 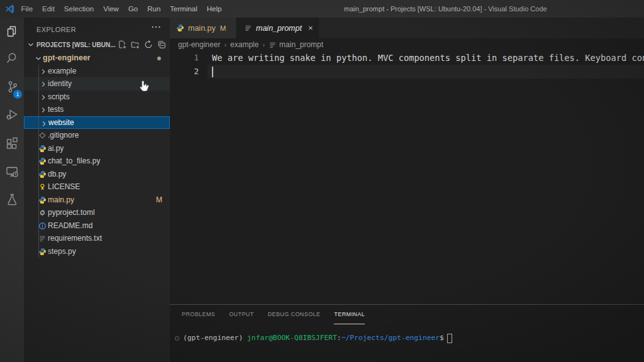 What do you see at coordinates (407, 333) in the screenshot?
I see `bottom-panel: PROBLEMSOUTPUTDEBUG CONSOLETERMINAL (gpt…` at bounding box center [407, 333].